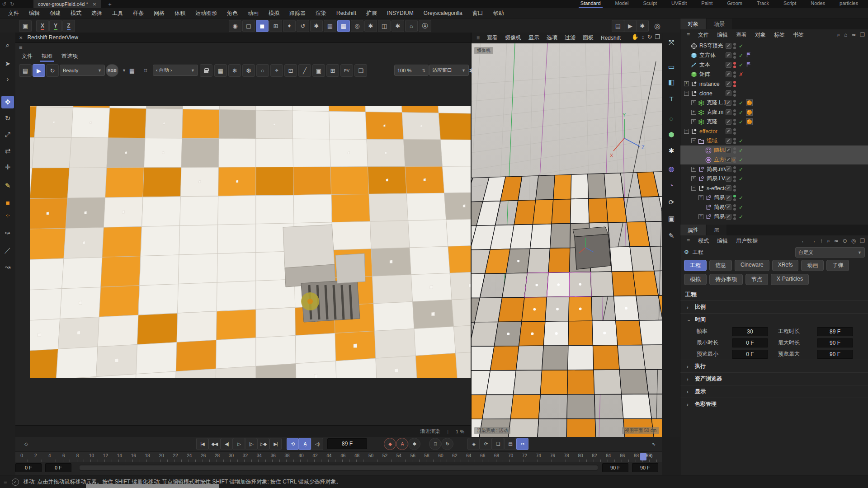 The height and width of the screenshot is (488, 868). I want to click on om-burger-icon: ≡, so click(688, 35).